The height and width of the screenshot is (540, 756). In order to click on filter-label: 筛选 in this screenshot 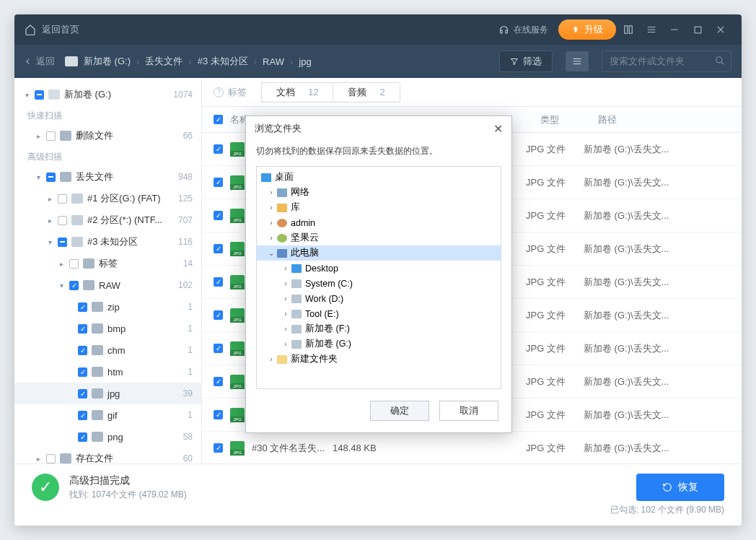, I will do `click(532, 61)`.